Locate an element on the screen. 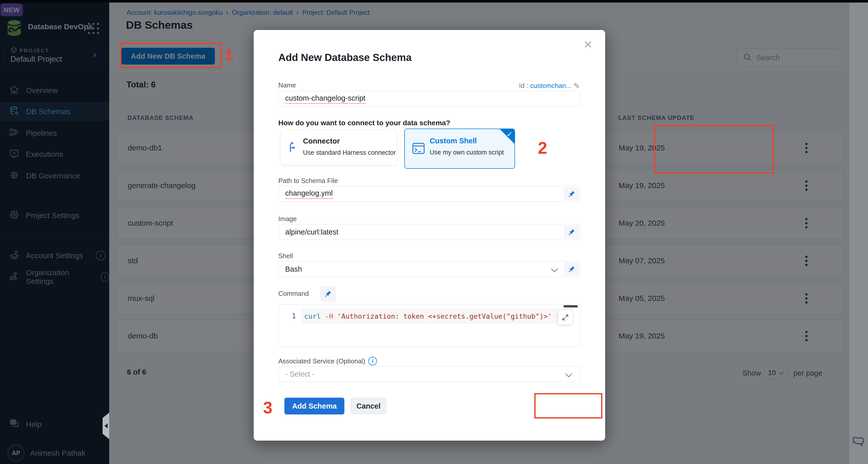 This screenshot has width=868, height=464. image-input-value: alpine/curl:latest is located at coordinates (312, 232).